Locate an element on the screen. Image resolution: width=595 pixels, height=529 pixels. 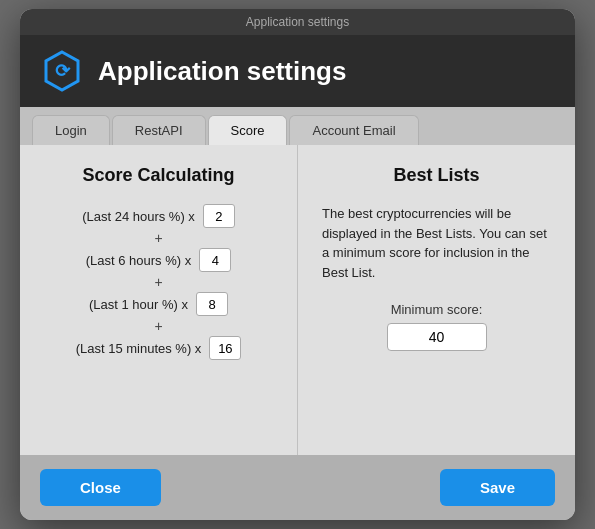
min-score-input is located at coordinates (437, 337).